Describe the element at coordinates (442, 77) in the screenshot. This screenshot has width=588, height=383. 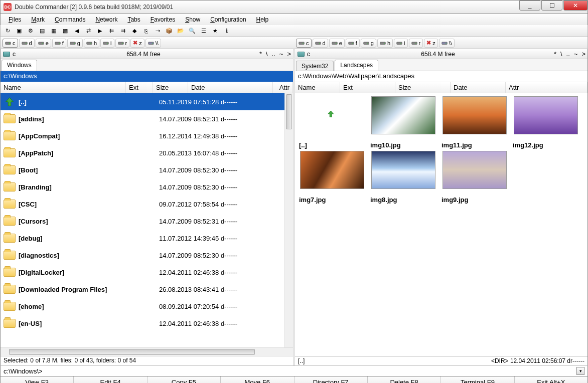
I see `right-path: c:\Windows\Web\Wallpaper\Landscapes` at that location.